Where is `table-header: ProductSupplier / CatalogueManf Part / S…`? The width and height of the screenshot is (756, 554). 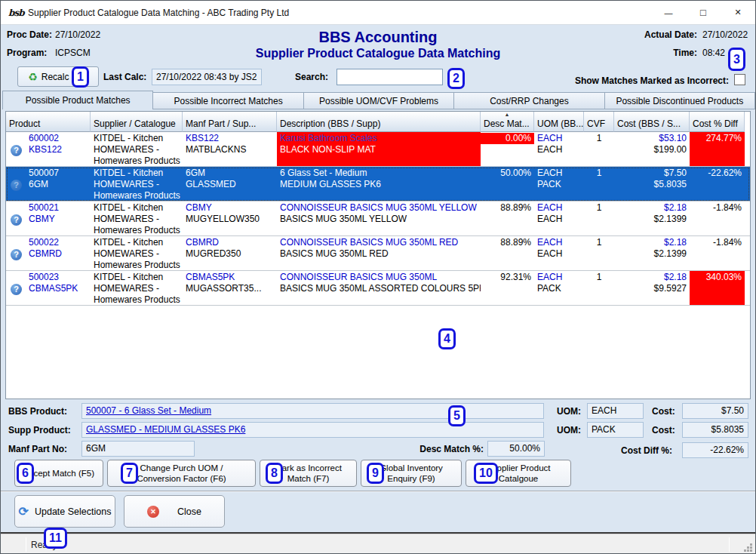 table-header: ProductSupplier / CatalogueManf Part / S… is located at coordinates (378, 122).